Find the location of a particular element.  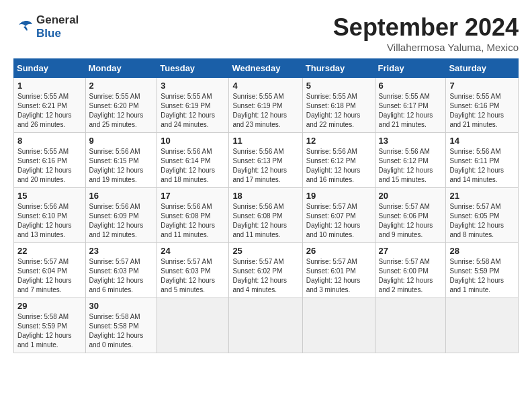

calendar-day-27: 27Sunrise: 5:57 AM Sunset: 6:00 PM Dayli… is located at coordinates (410, 271).